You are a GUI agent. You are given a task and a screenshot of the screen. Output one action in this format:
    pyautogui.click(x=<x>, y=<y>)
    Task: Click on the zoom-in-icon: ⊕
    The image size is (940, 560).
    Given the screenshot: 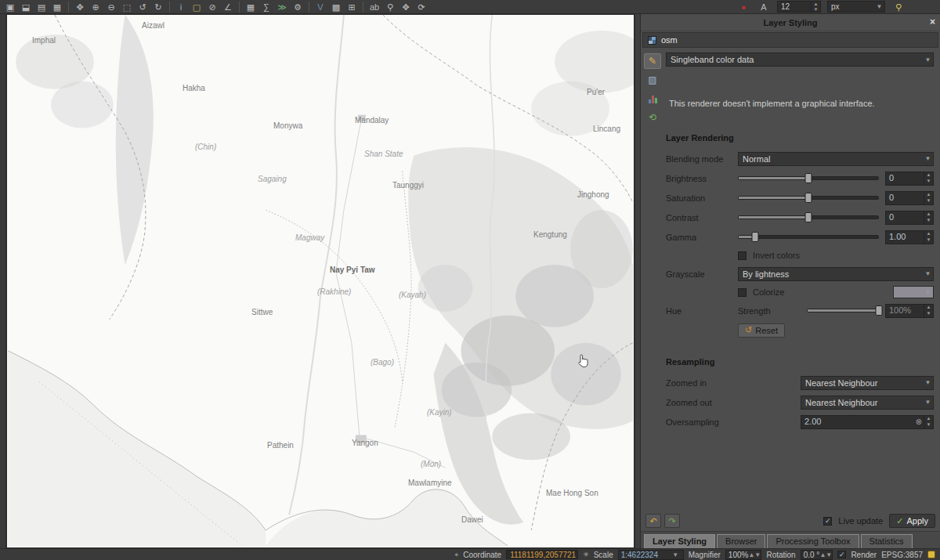 What is the action you would take?
    pyautogui.click(x=96, y=7)
    